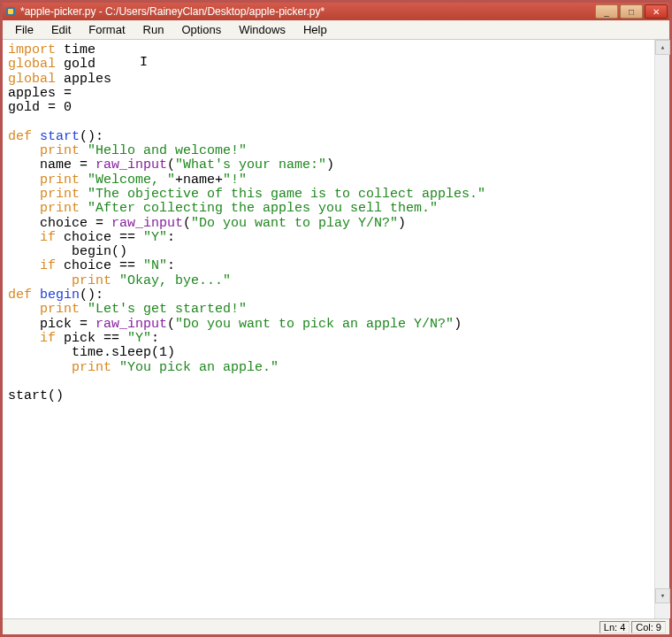 The height and width of the screenshot is (637, 672). Describe the element at coordinates (199, 180) in the screenshot. I see `code-text: +name+` at that location.